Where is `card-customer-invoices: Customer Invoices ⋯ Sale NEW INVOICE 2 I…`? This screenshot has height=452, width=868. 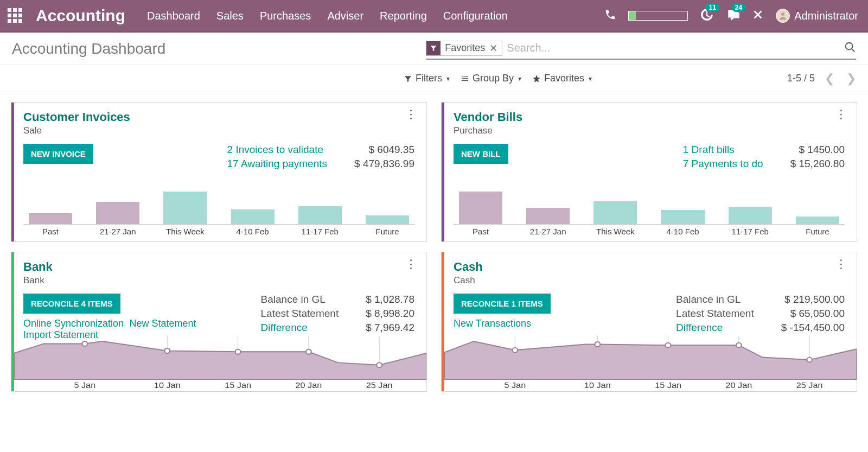
card-customer-invoices: Customer Invoices ⋯ Sale NEW INVOICE 2 I… is located at coordinates (219, 172).